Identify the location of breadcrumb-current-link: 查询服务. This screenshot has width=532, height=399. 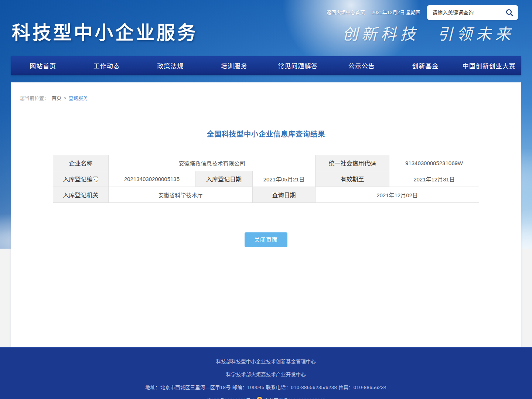
(78, 98).